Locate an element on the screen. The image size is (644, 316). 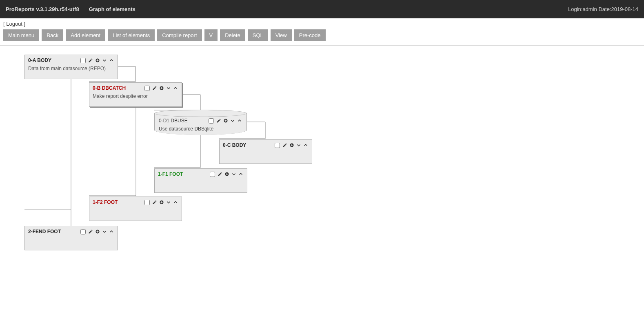
node-label: 2-FEND FOOT is located at coordinates (44, 232).